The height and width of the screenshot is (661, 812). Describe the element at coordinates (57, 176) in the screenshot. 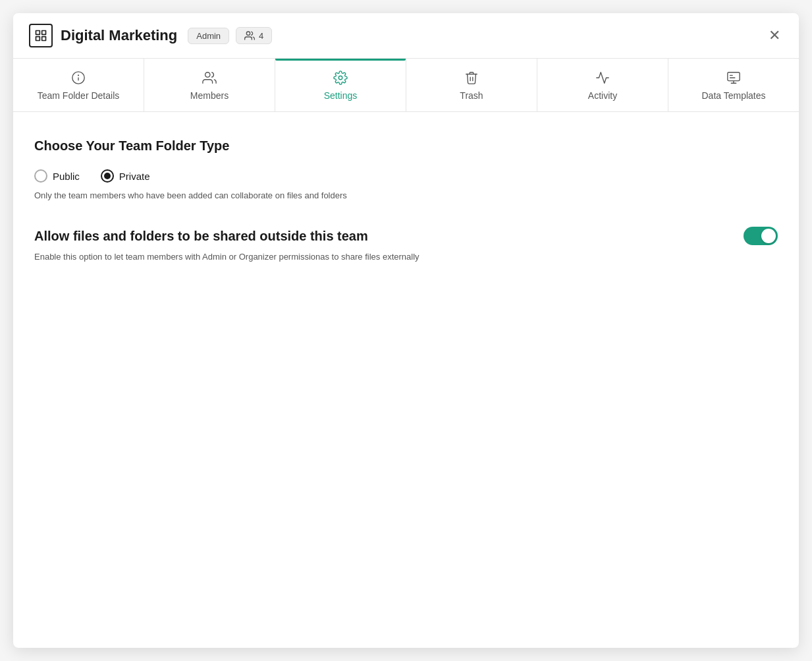

I see `radio-public: Public` at that location.